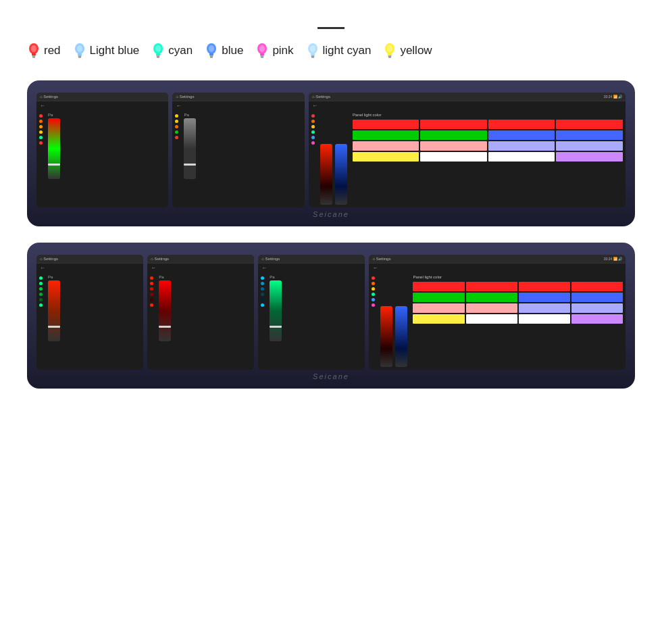 Image resolution: width=662 pixels, height=644 pixels. Describe the element at coordinates (341, 174) in the screenshot. I see `slider-green-s3` at that location.